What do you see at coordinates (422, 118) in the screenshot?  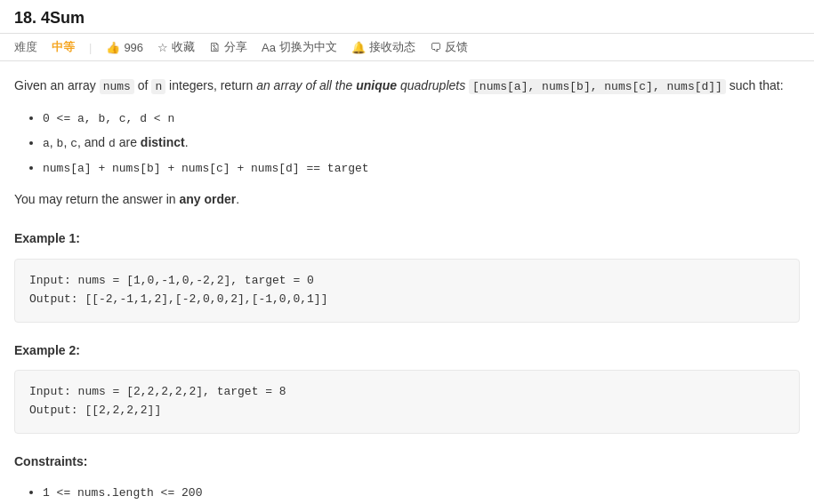 I see `condition-1: 0 <= a, b, c, d < n` at bounding box center [422, 118].